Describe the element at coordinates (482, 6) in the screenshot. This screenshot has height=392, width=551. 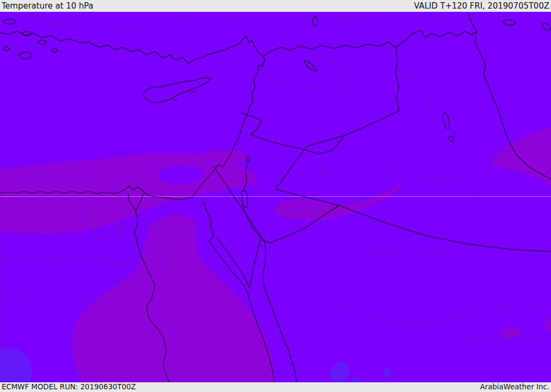
I see `valid-time-label: VALID T+120 FRI, 20190705T00Z` at that location.